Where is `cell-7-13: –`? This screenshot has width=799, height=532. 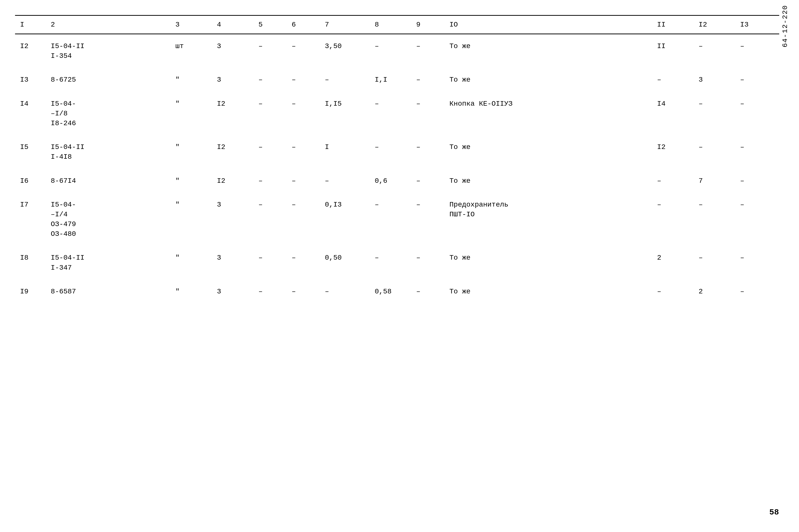
cell-7-13: – is located at coordinates (759, 263).